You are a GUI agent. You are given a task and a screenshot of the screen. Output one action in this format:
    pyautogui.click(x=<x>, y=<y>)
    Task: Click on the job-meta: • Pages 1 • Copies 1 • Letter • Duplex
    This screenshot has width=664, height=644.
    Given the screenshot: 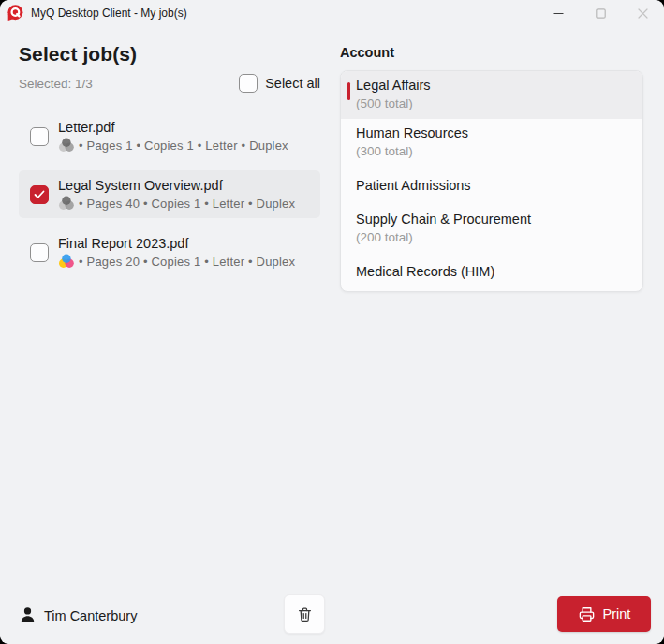 What is the action you would take?
    pyautogui.click(x=173, y=145)
    